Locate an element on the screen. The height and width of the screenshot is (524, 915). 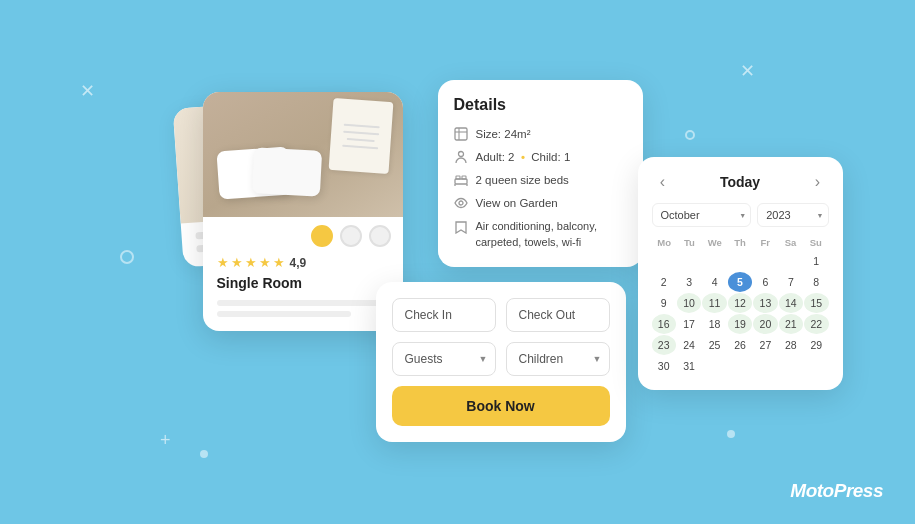
star-5-half: ★ is located at coordinates (279, 262).